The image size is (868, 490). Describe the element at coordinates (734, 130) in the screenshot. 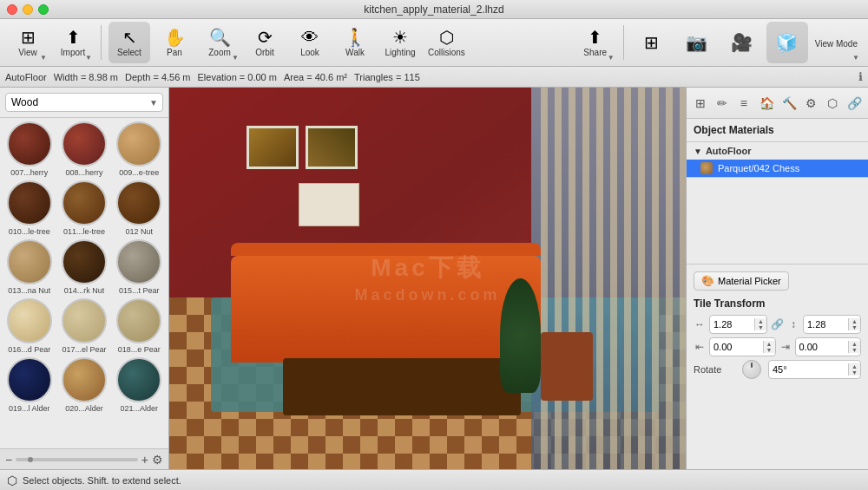

I see `object-materials-title: Object Materials` at that location.